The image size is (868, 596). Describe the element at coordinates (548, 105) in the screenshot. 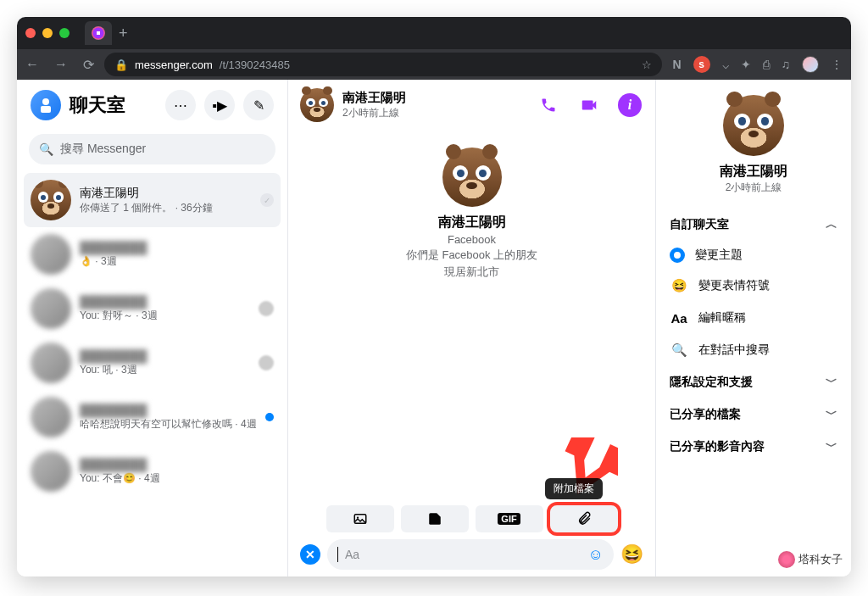

I see `voice-call-button` at that location.